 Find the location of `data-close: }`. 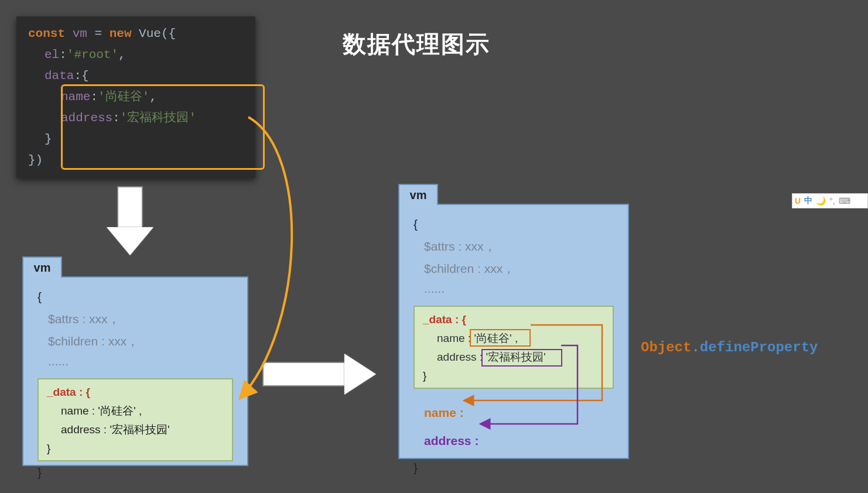

data-close: } is located at coordinates (48, 139).